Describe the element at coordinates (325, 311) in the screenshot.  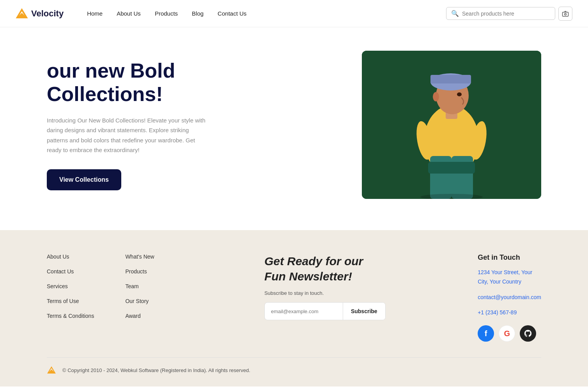
I see `newsletter-form: Subscribe` at that location.